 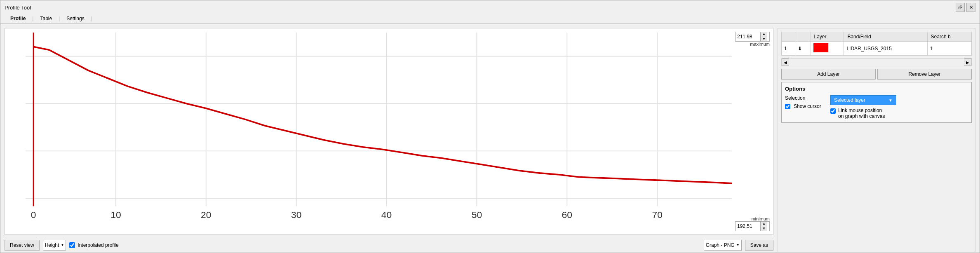 I want to click on chart-controls: ▲ ▼ maximum minimum ▲ ▼, so click(x=752, y=131).